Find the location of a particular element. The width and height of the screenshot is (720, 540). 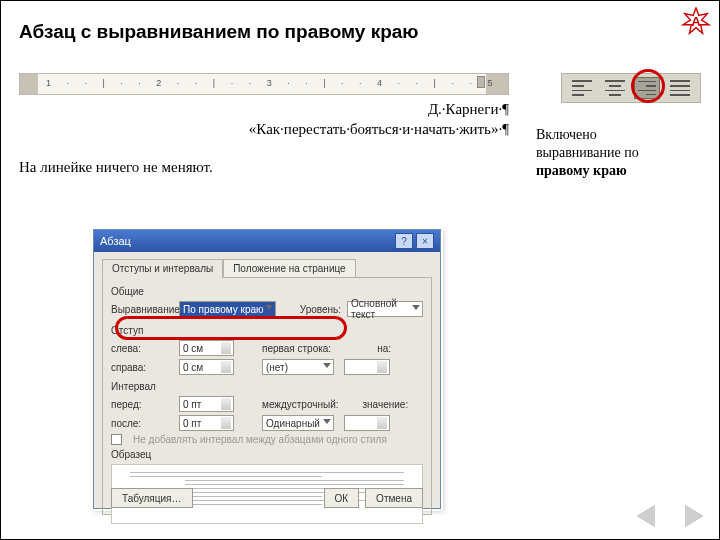

firstline-combo: (нет) is located at coordinates (298, 367).